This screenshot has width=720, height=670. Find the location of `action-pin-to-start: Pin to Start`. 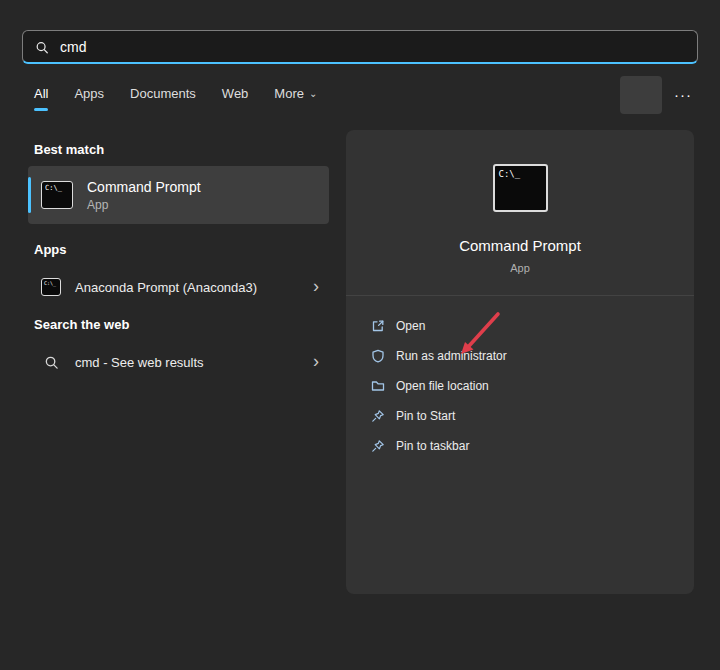

action-pin-to-start: Pin to Start is located at coordinates (520, 416).